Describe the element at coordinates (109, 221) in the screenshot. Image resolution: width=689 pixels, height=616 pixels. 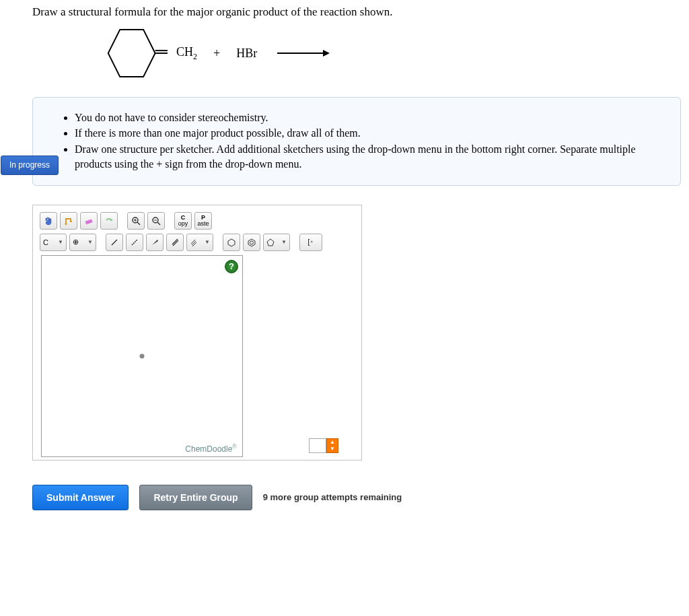
I see `redo-icon` at that location.